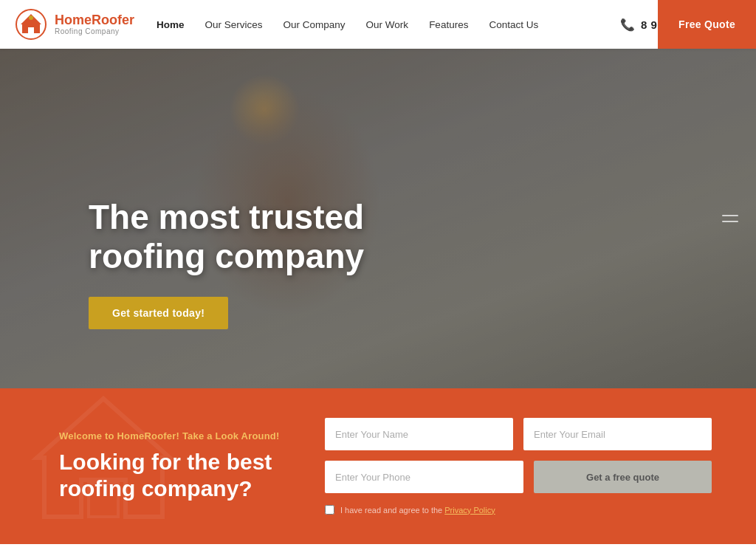 The image size is (756, 550). I want to click on logo: HomeRoofer Roofing Company, so click(75, 24).